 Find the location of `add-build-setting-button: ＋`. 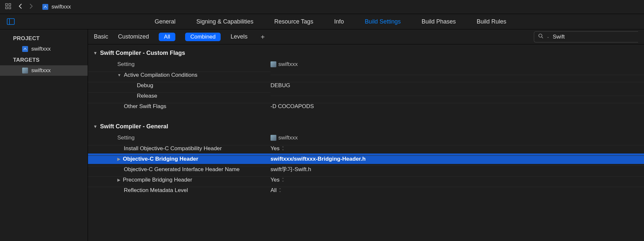

add-build-setting-button: ＋ is located at coordinates (263, 37).